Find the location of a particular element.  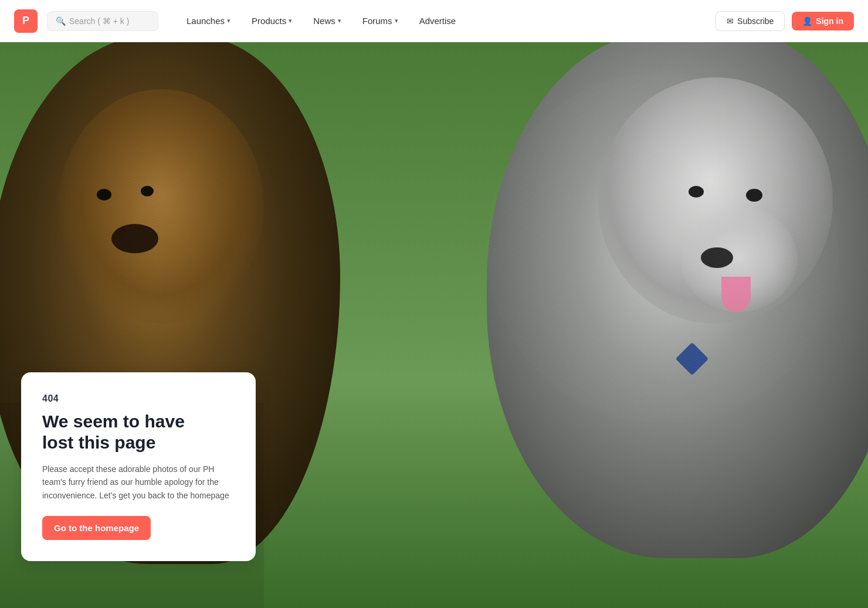

nav-link-products: Products ▾ is located at coordinates (272, 21).